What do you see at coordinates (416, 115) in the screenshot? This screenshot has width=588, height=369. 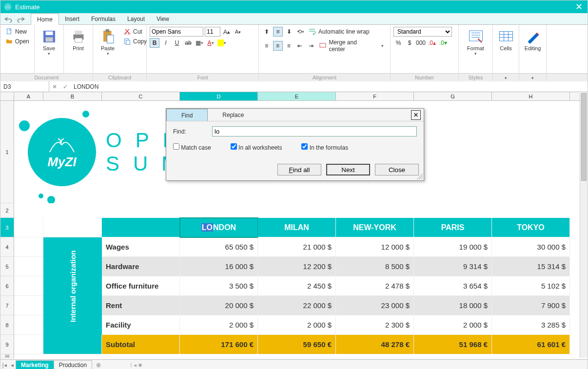 I see `dialog-close-button: ✕` at bounding box center [416, 115].